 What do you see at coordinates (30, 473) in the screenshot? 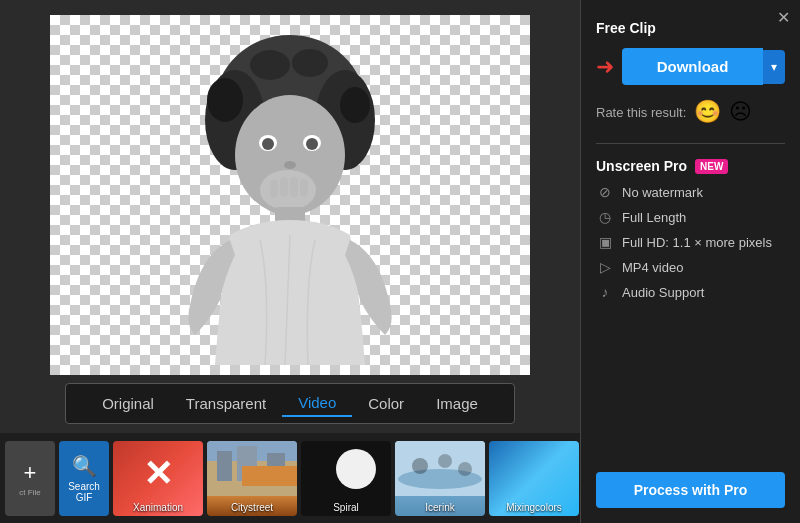
I see `plus-icon: +` at bounding box center [30, 473].